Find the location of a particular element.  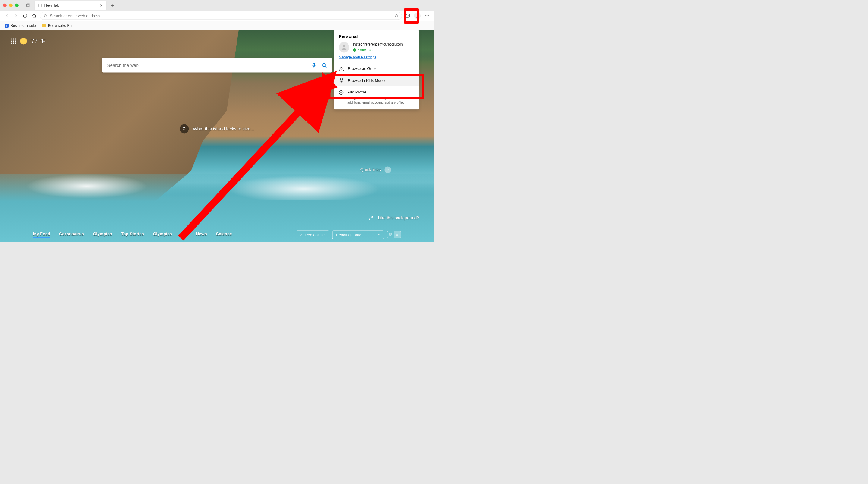

window-controls is located at coordinates (11, 5).